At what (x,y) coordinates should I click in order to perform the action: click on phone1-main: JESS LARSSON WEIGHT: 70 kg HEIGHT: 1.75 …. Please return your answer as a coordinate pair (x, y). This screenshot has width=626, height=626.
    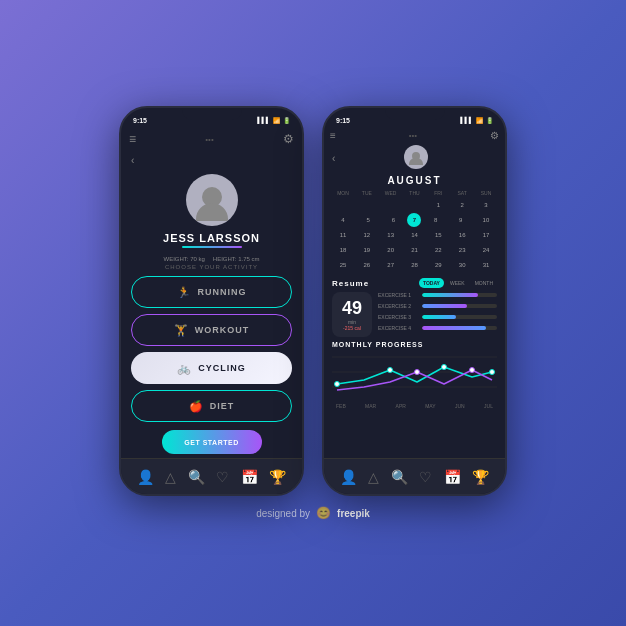
    Looking at the image, I should click on (212, 343).